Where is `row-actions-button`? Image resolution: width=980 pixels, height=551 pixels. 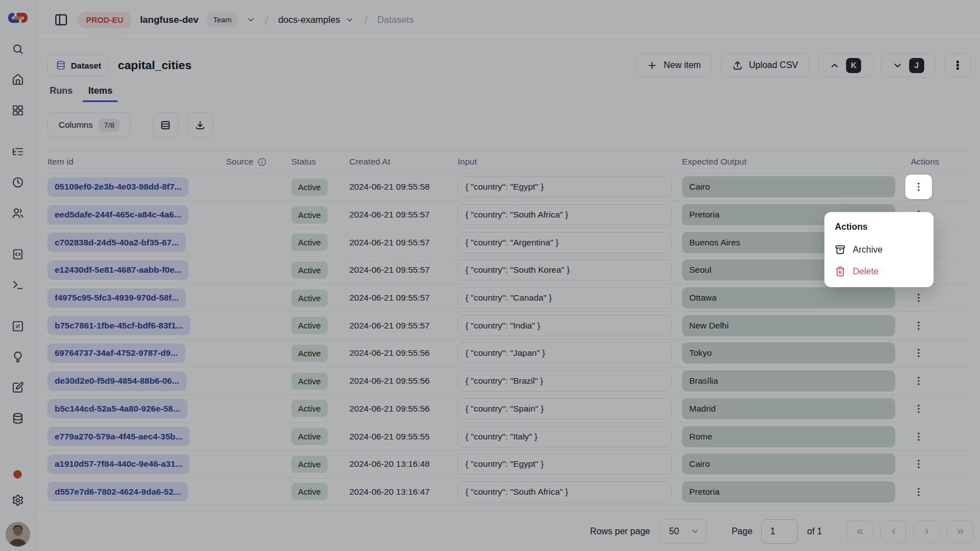
row-actions-button is located at coordinates (919, 187).